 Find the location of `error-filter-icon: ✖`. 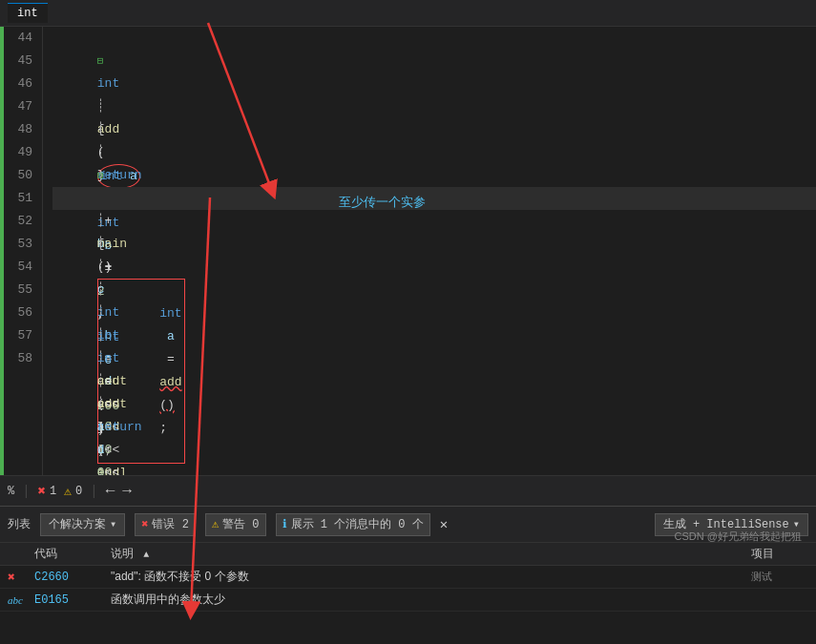

error-filter-icon: ✖ is located at coordinates (145, 525).